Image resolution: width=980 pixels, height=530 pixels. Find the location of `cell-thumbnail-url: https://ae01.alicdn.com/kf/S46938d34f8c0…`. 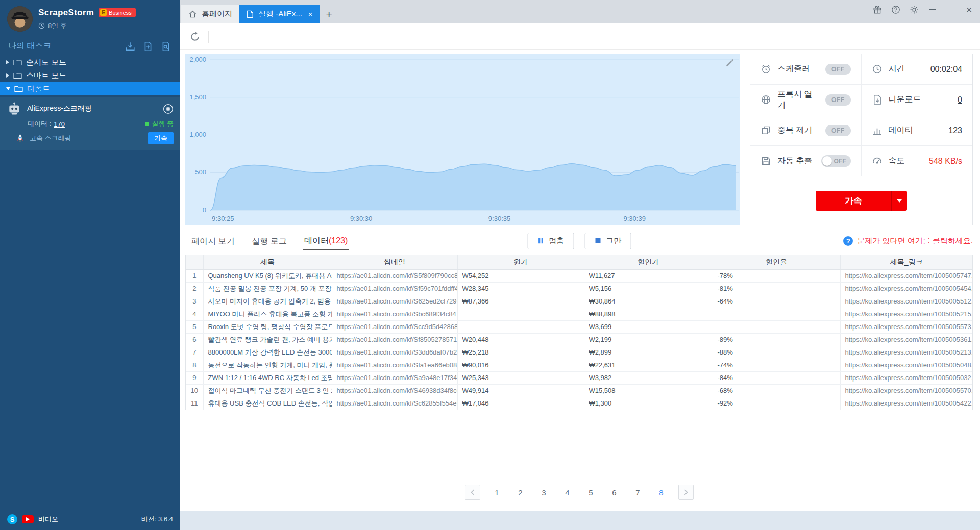

cell-thumbnail-url: https://ae01.alicdn.com/kf/S46938d34f8c0… is located at coordinates (395, 391).